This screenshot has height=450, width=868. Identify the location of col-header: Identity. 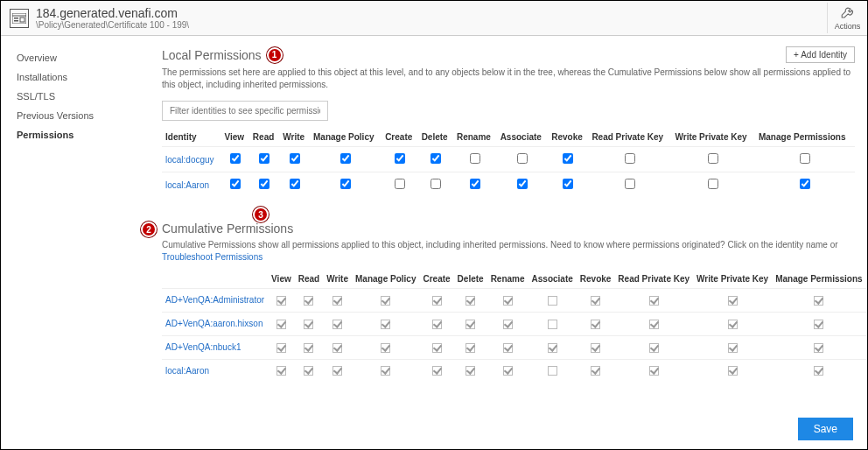
(191, 137).